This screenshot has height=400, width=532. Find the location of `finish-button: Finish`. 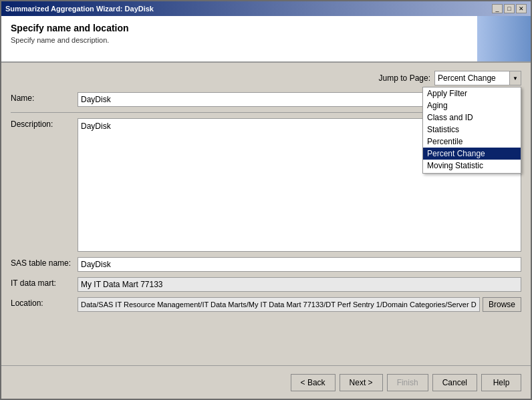

finish-button: Finish is located at coordinates (408, 383).